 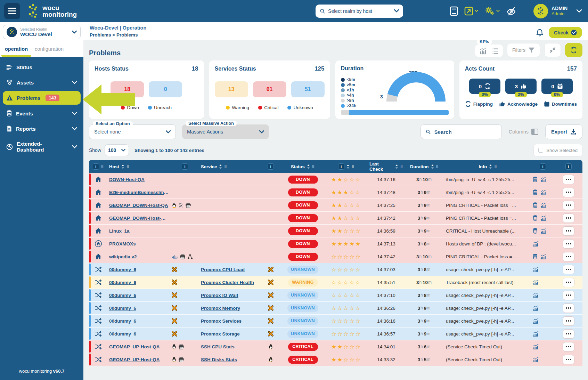 What do you see at coordinates (134, 359) in the screenshot?
I see `host-link: GEOMAP_UP-Host-QA` at bounding box center [134, 359].